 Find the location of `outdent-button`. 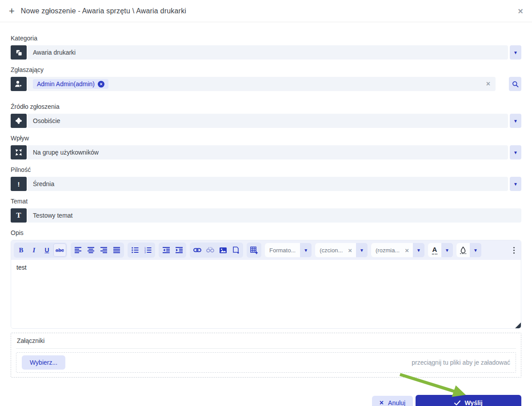

outdent-button is located at coordinates (166, 250).